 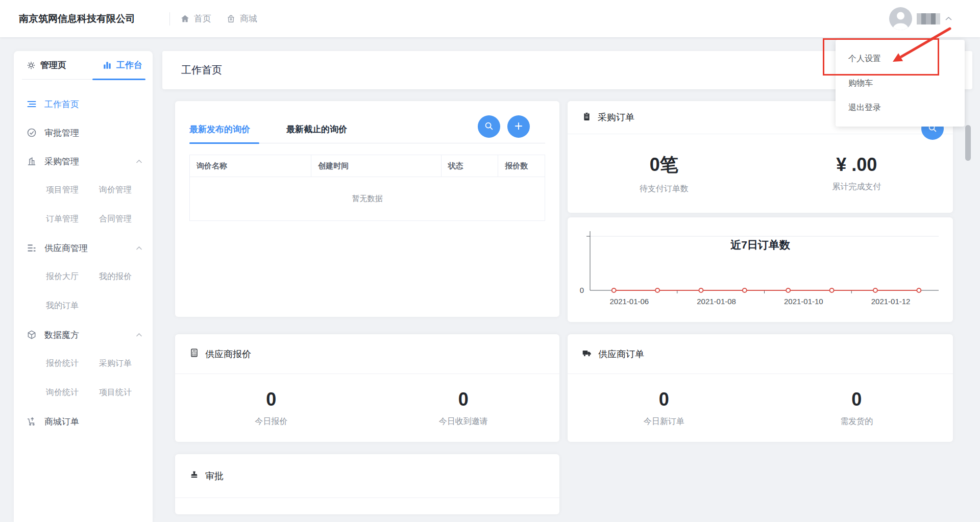 I want to click on plus-icon, so click(x=519, y=127).